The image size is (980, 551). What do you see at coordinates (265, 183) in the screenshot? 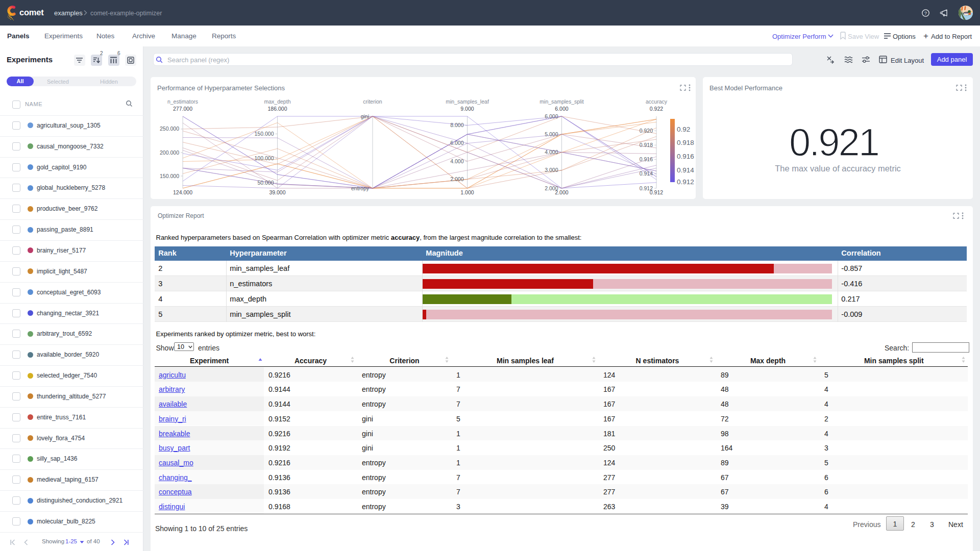
I see `svg-text: 50.000` at bounding box center [265, 183].